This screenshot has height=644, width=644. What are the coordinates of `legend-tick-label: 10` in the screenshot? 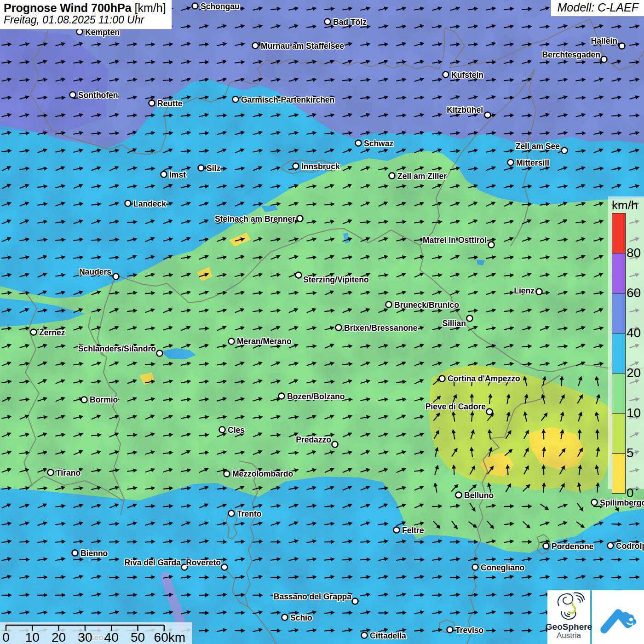 It's located at (634, 413).